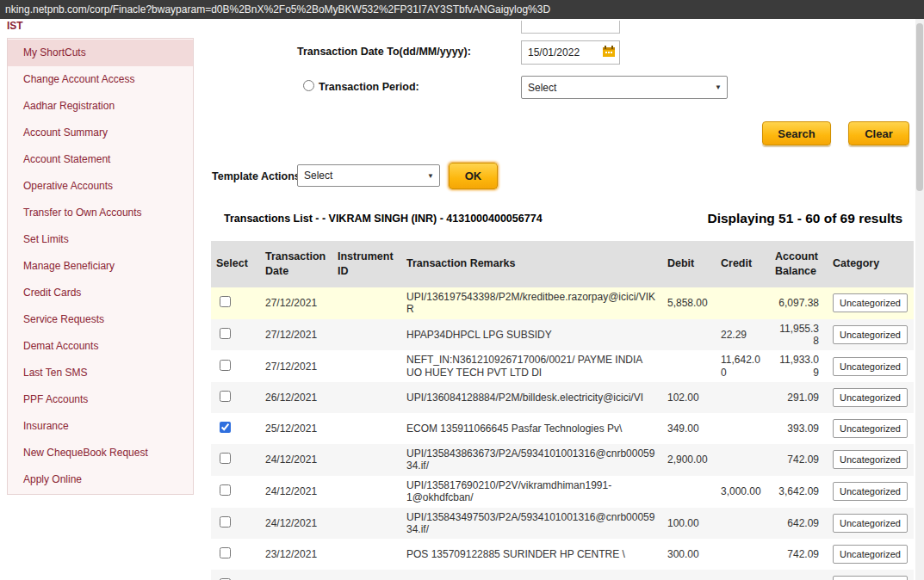 The width and height of the screenshot is (924, 580). What do you see at coordinates (369, 176) in the screenshot?
I see `template-actions-select: Select ▼` at bounding box center [369, 176].